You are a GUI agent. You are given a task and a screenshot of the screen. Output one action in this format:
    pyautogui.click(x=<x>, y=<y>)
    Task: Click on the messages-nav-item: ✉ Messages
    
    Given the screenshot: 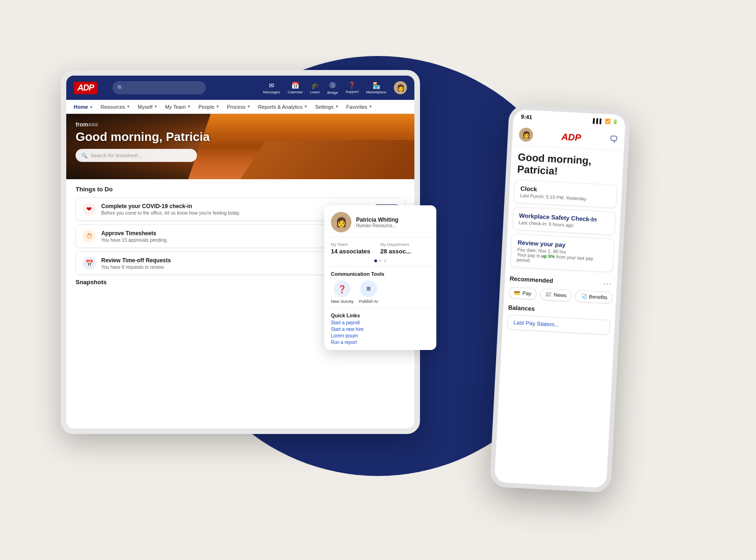 What is the action you would take?
    pyautogui.click(x=272, y=88)
    